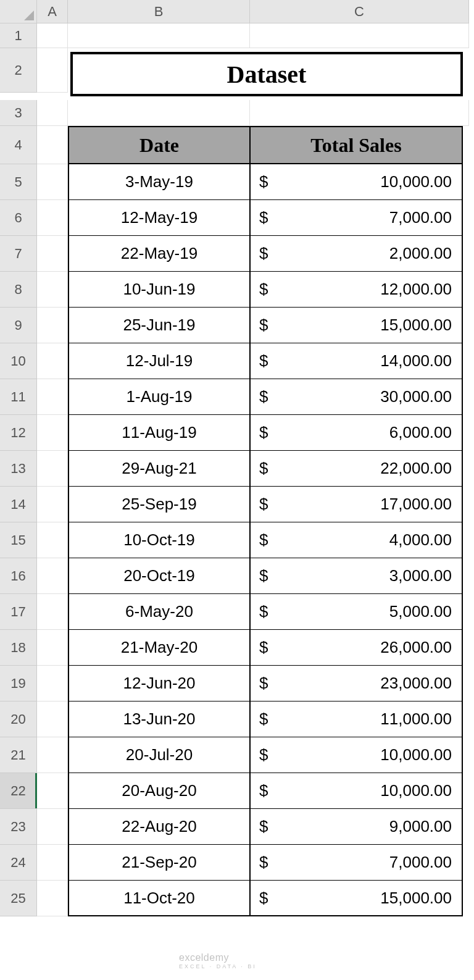  I want to click on cell-B8: 10-Jun-19, so click(159, 290).